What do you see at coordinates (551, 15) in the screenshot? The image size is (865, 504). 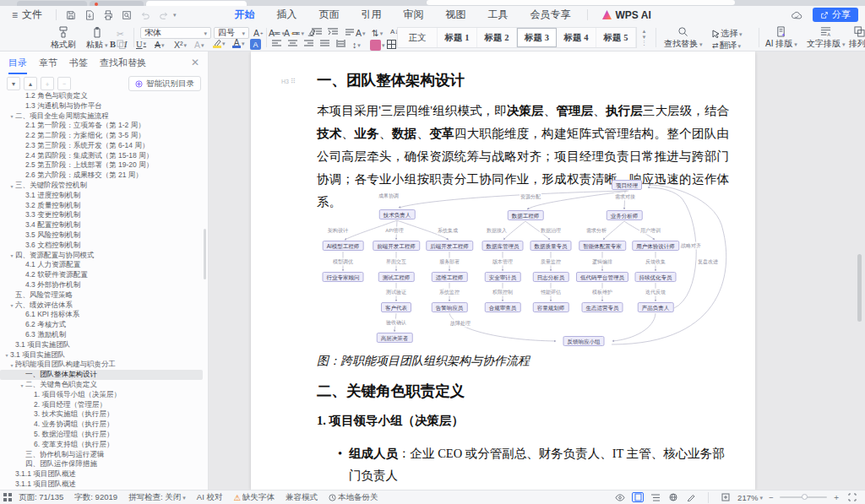 I see `ribbon-tab: 会员专享` at bounding box center [551, 15].